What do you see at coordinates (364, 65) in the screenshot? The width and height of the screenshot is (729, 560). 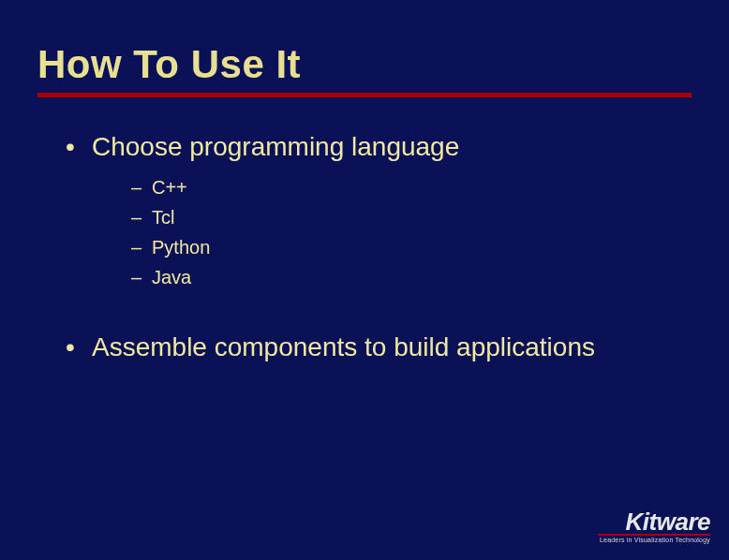 I see `slide-title: How To Use It` at bounding box center [364, 65].